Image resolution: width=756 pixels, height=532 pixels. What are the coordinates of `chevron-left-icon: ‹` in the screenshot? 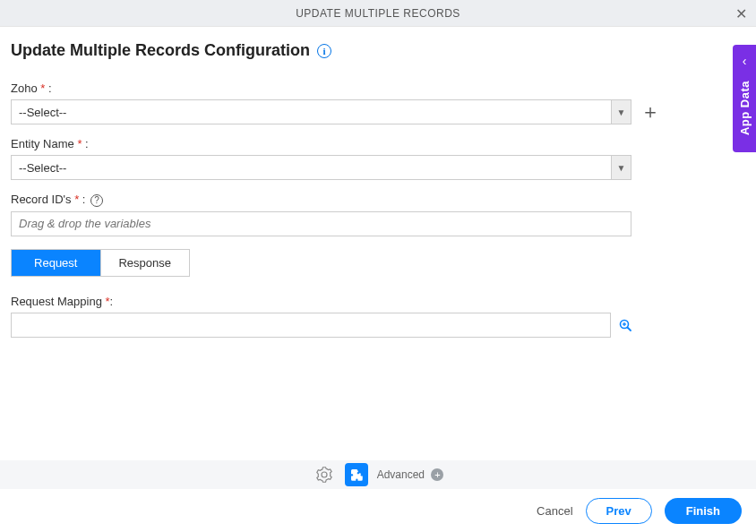 It's located at (745, 61).